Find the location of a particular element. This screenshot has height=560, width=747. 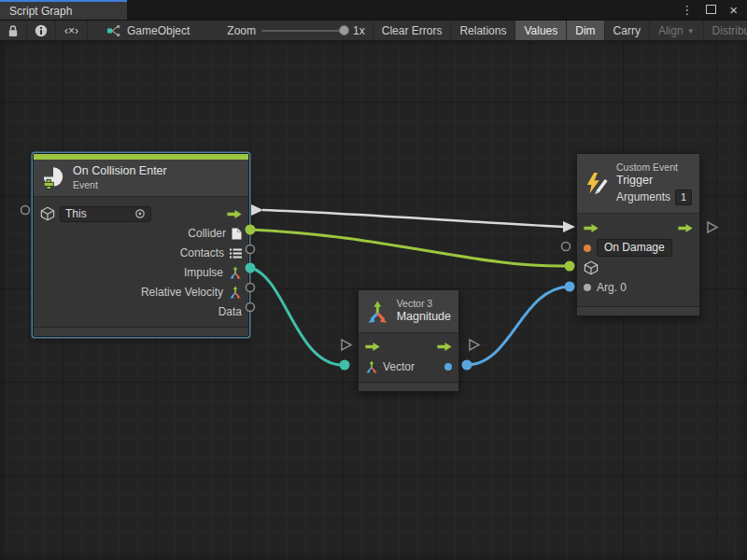

custom-event-icon is located at coordinates (597, 184).